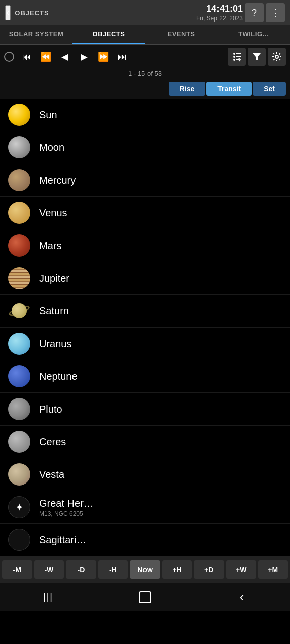  What do you see at coordinates (54, 311) in the screenshot?
I see `object-name: Saturn` at bounding box center [54, 311].